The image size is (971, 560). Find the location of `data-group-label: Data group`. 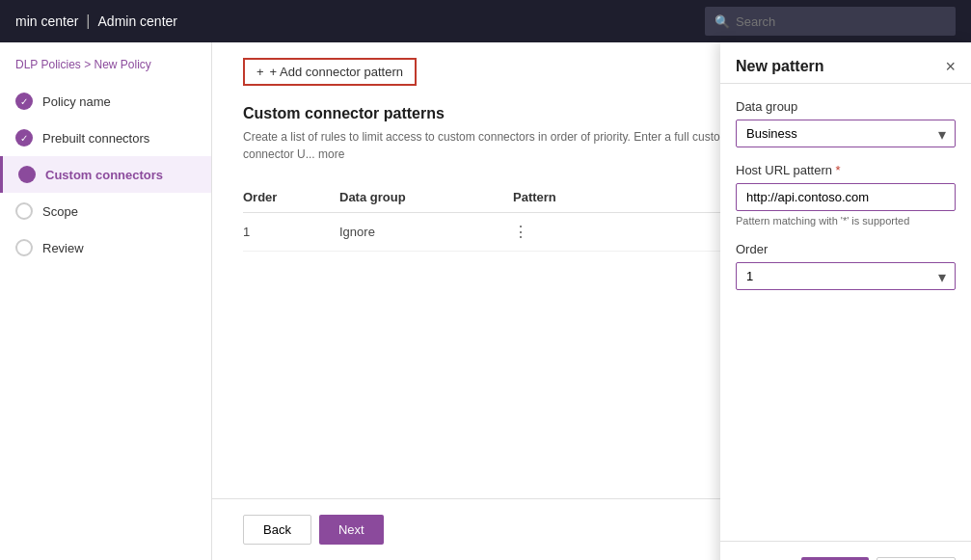

data-group-label: Data group is located at coordinates (846, 106).